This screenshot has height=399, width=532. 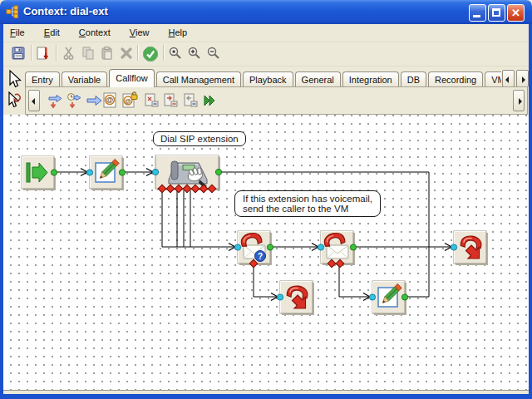 I want to click on palette-exec-button, so click(x=209, y=101).